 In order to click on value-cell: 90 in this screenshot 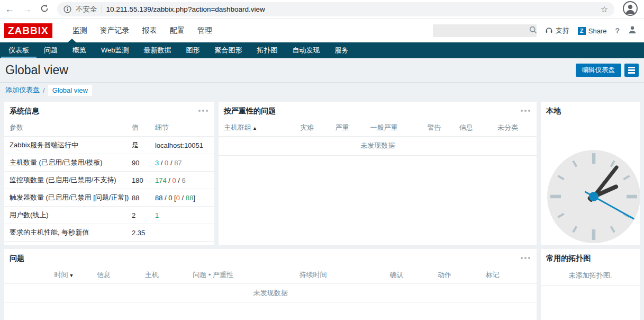, I will do `click(141, 163)`.